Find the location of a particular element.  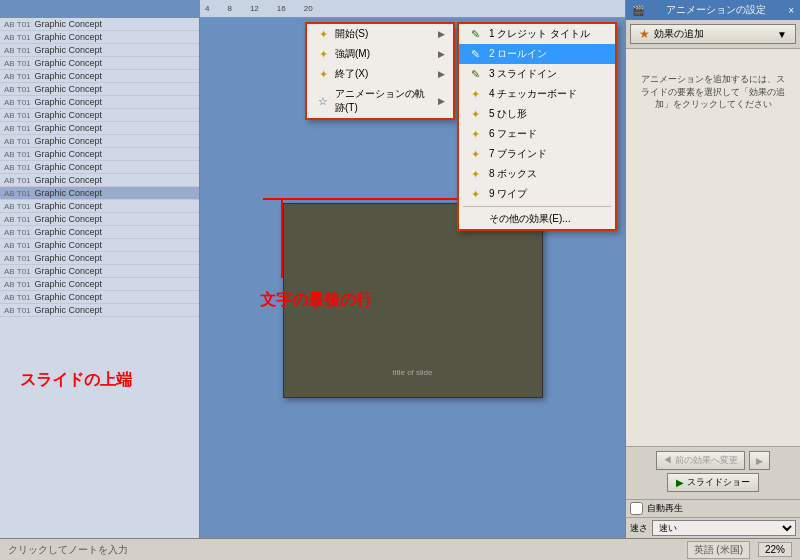

prev-arrow-icon: ◀ is located at coordinates (668, 460).